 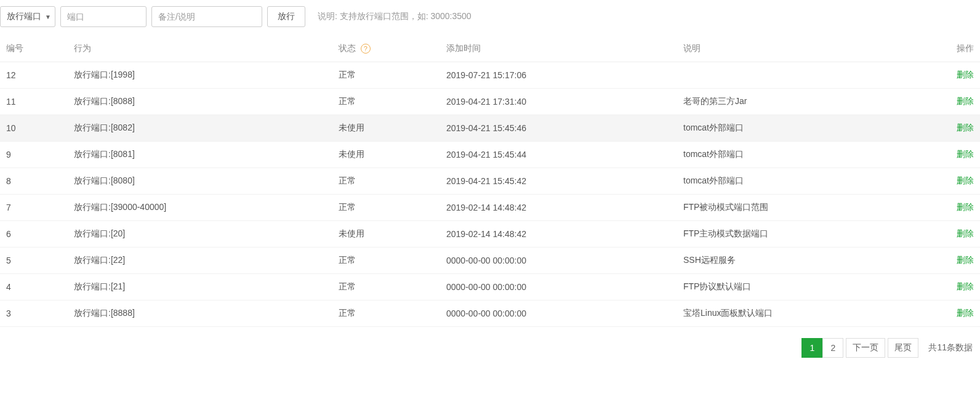 I want to click on cell-desc: FTP被动模式端口范围, so click(x=810, y=208).